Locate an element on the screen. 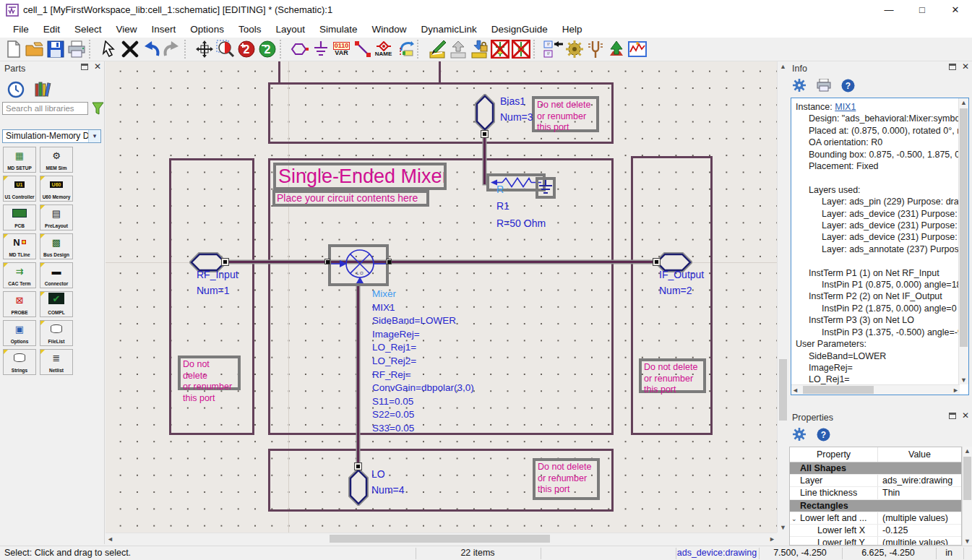 This screenshot has height=560, width=972. part-connector: ▬Connector is located at coordinates (56, 275).